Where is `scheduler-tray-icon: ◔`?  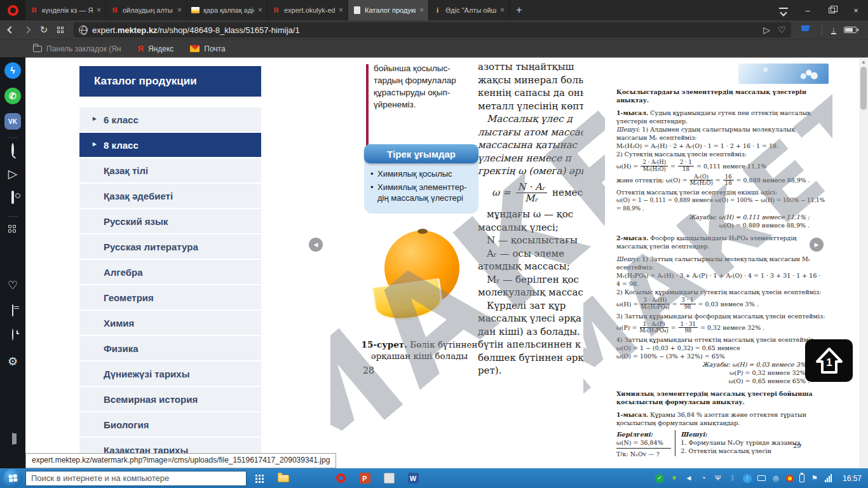
scheduler-tray-icon: ◔ is located at coordinates (703, 478).